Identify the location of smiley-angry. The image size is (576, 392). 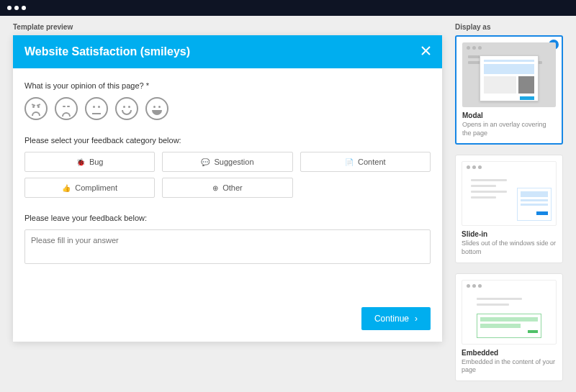
(36, 109).